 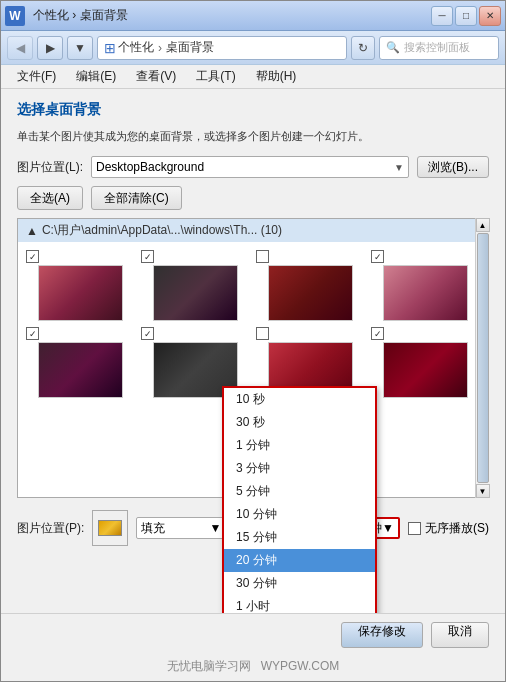 What do you see at coordinates (253, 16) in the screenshot?
I see `title-bar: W 个性化 › 桌面背景 ─ □ ✕` at bounding box center [253, 16].